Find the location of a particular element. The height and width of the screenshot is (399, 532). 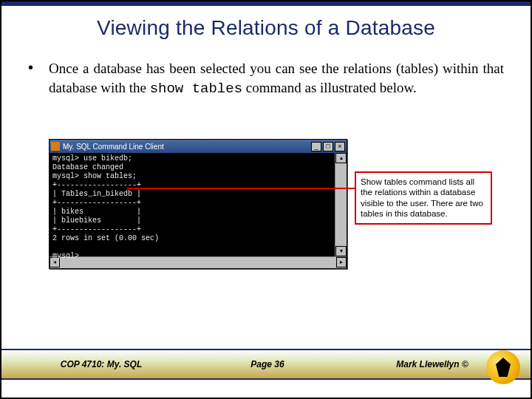

vscroll-track is located at coordinates (341, 205).